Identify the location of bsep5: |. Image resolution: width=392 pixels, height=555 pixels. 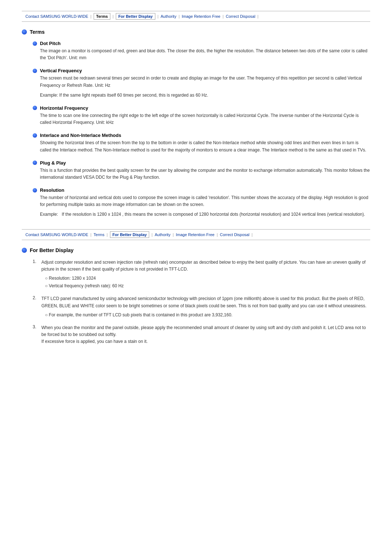
(217, 235).